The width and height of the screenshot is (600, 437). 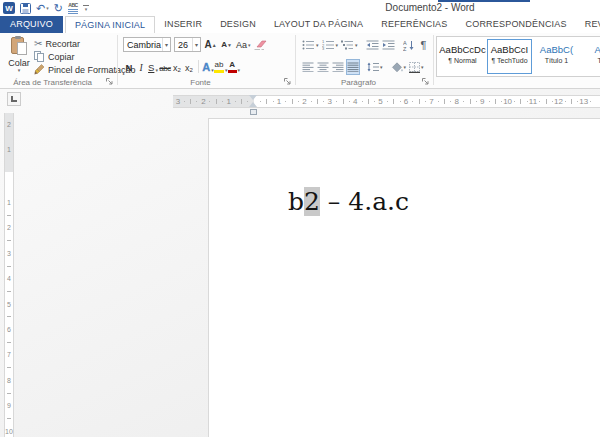 What do you see at coordinates (9, 8) in the screenshot?
I see `word-logo-icon: W` at bounding box center [9, 8].